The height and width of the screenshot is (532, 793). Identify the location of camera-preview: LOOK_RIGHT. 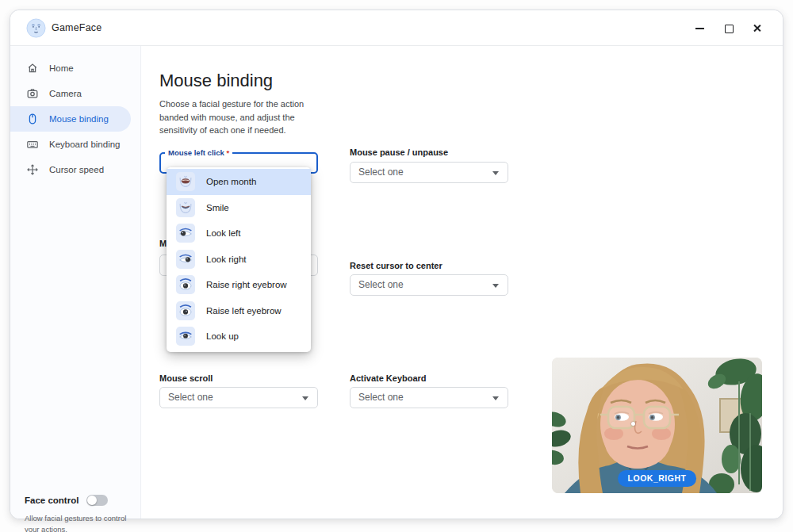
(657, 425).